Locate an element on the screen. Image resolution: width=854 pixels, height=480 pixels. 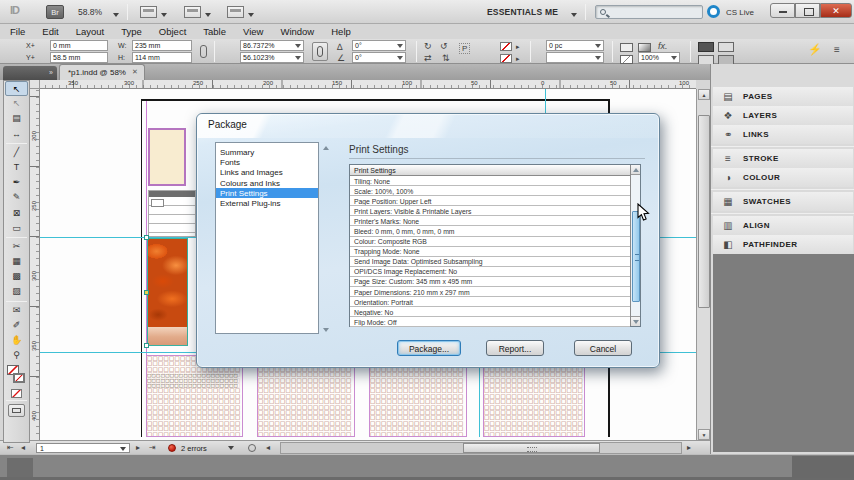
arrange-documents-arrow is located at coordinates (251, 14).